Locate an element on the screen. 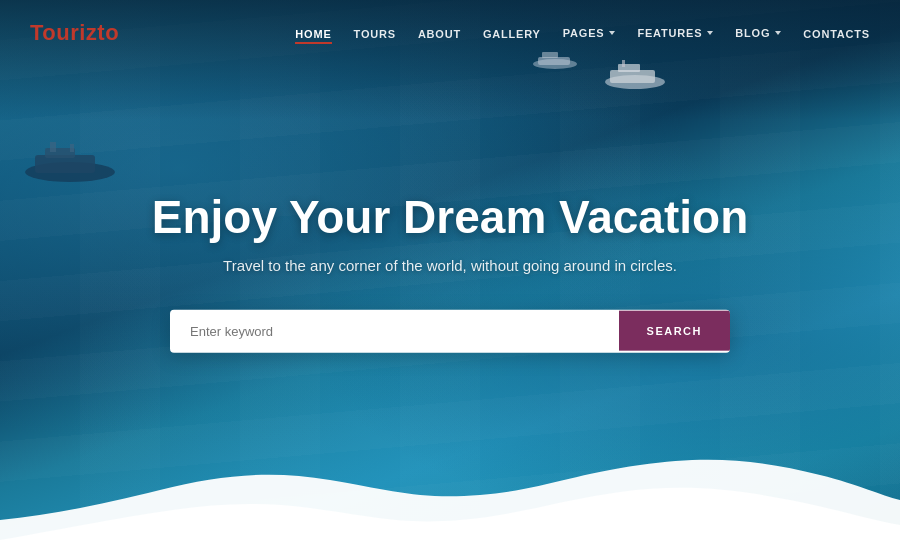  nav-item-home: HOME is located at coordinates (313, 33).